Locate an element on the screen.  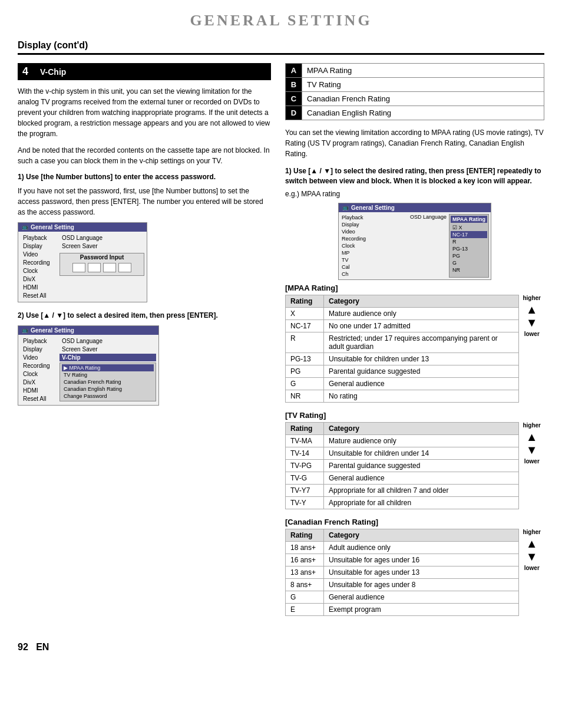
menu2-content: Playback Display Video Recording Clock D… is located at coordinates (88, 370).